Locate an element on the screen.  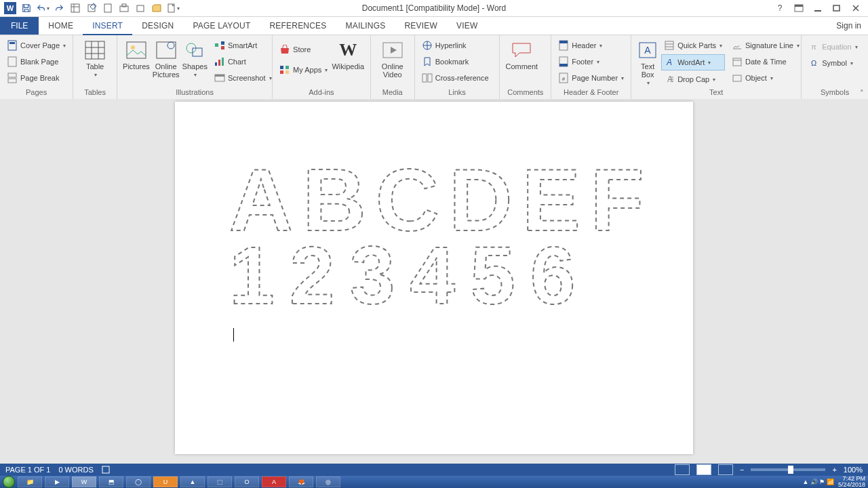
sign-in-link: Sign in is located at coordinates (849, 26).